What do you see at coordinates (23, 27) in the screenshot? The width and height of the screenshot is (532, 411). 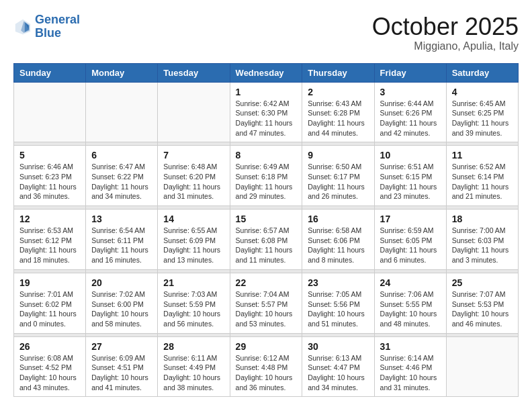 I see `logo-icon` at bounding box center [23, 27].